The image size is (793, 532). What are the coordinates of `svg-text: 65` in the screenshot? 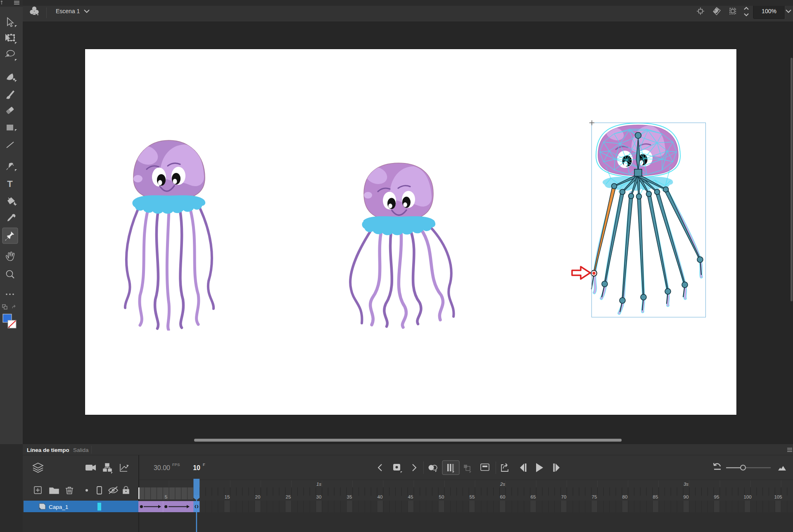 It's located at (534, 497).